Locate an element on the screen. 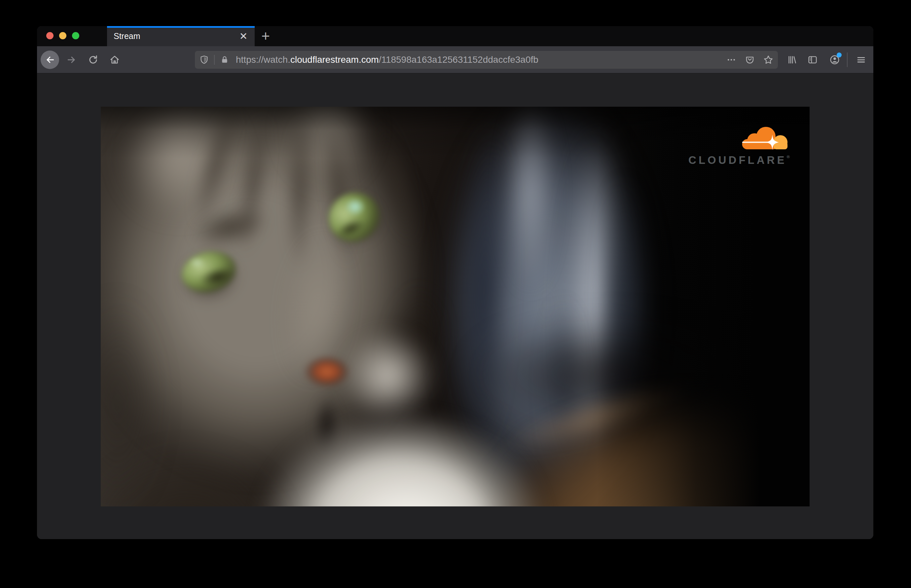 The image size is (911, 588). back-icon is located at coordinates (50, 60).